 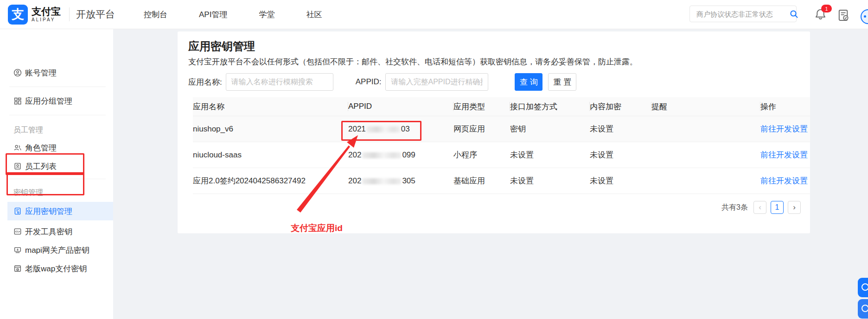 I want to click on sidebar-item-label: 员工列表, so click(x=41, y=167).